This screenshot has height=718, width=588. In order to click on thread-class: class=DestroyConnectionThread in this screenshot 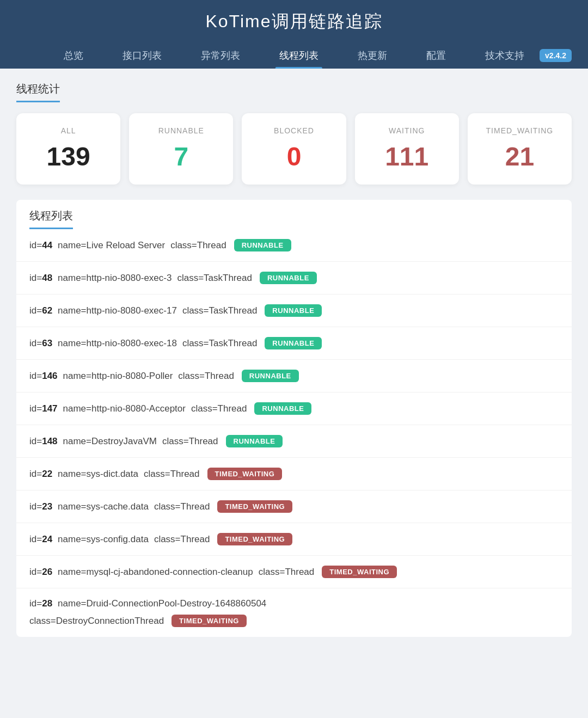, I will do `click(97, 621)`.